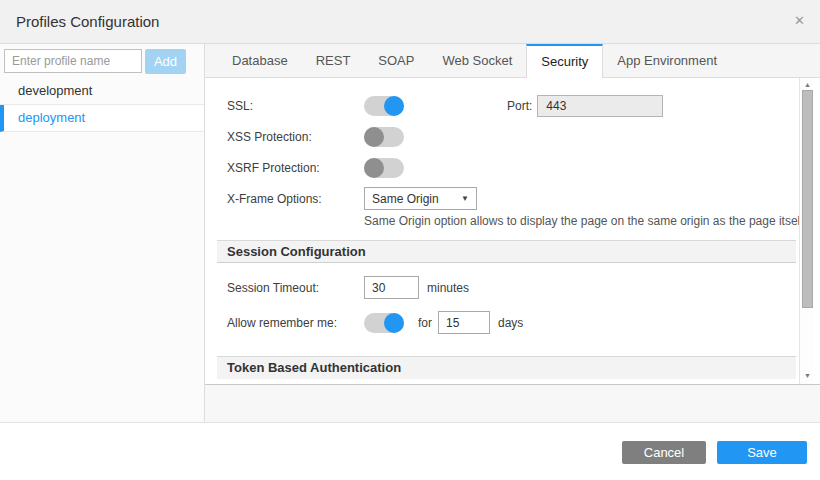 This screenshot has height=480, width=820. What do you see at coordinates (664, 452) in the screenshot?
I see `cancel-button: Cancel` at bounding box center [664, 452].